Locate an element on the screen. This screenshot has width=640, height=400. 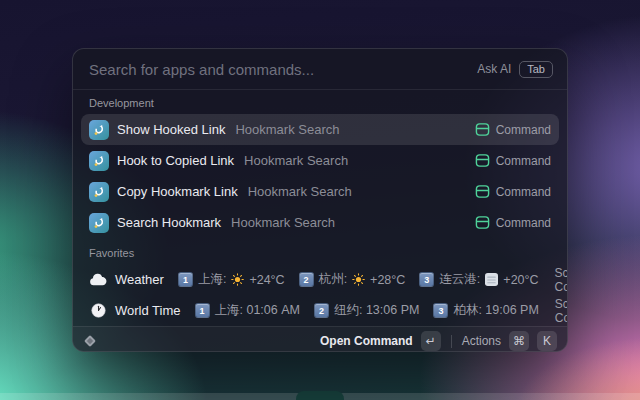
command-row-show-hooked-link: Show Hooked Link Hookmark Search Command is located at coordinates (320, 130).